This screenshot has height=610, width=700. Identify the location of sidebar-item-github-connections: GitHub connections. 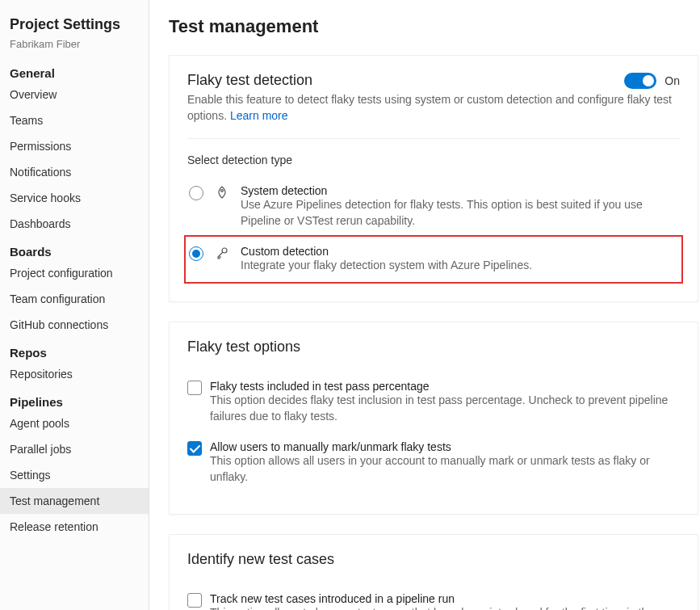
(74, 325).